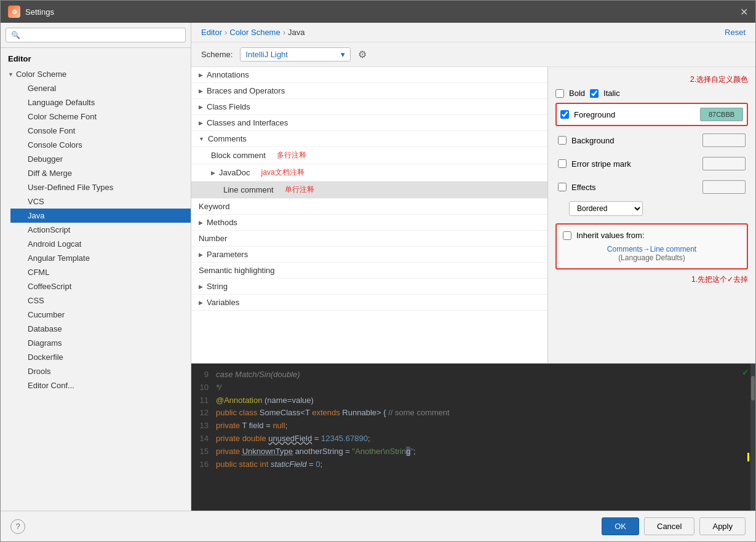  Describe the element at coordinates (567, 236) in the screenshot. I see `inherit-checkbox` at that location.